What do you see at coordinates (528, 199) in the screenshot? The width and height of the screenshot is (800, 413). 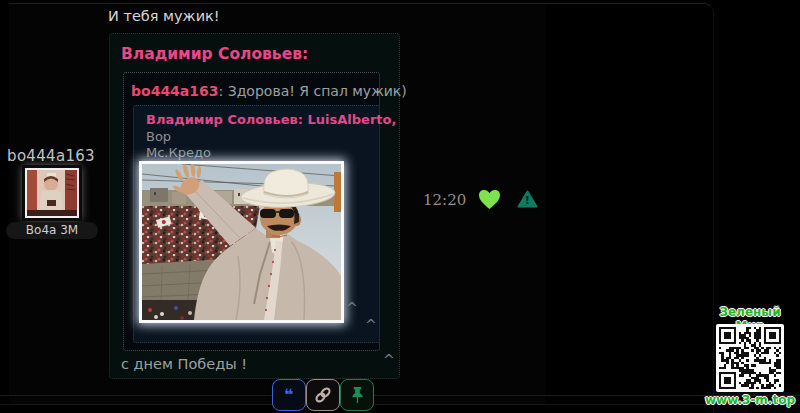 I see `report-warning-icon: !` at bounding box center [528, 199].